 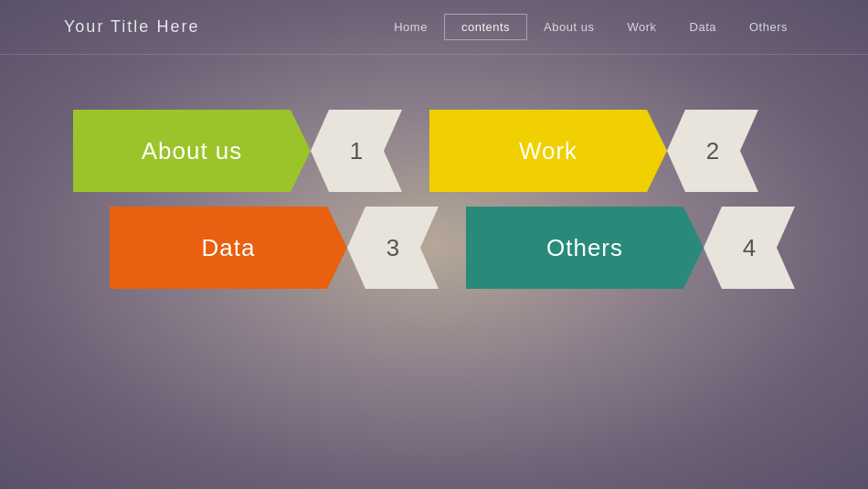 What do you see at coordinates (585, 248) in the screenshot?
I see `others-label: Others` at bounding box center [585, 248].